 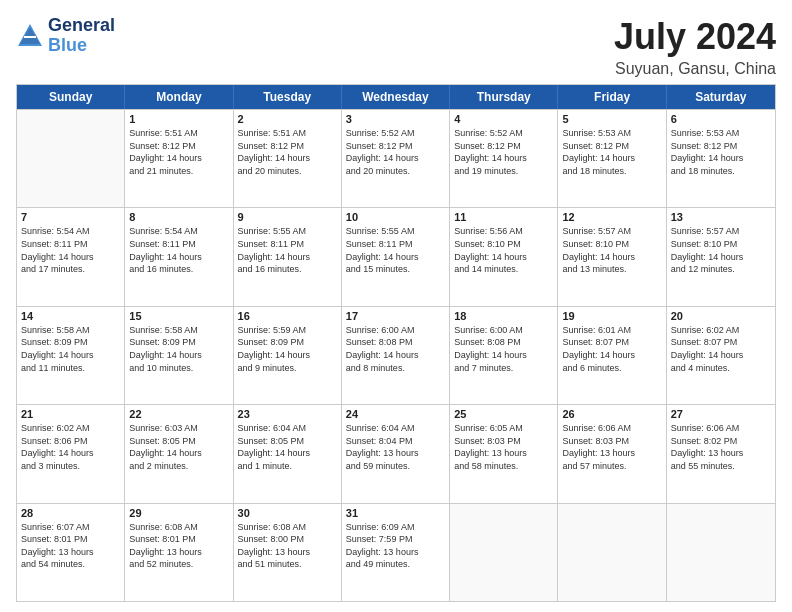 I want to click on day-number: 21, so click(x=70, y=414).